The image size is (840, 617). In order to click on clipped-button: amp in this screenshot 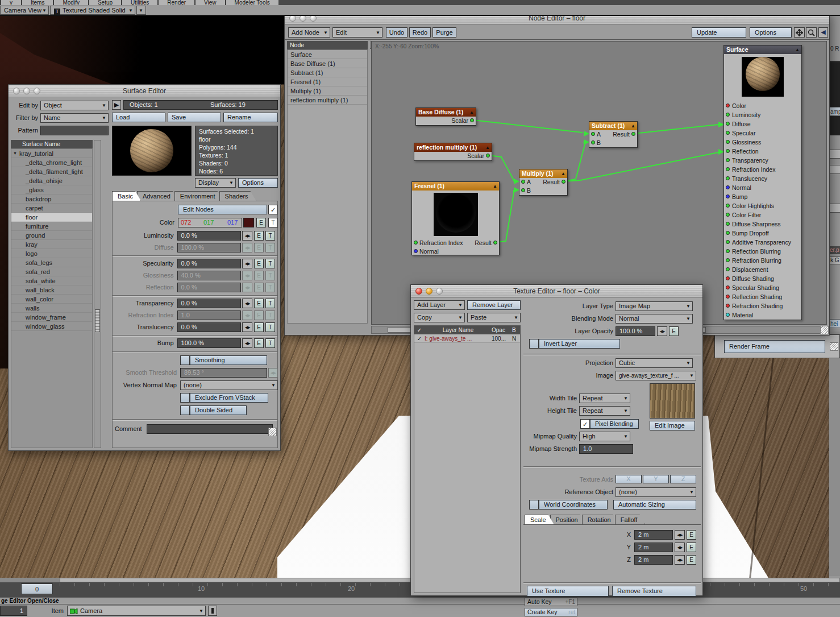, I will do `click(834, 111)`.